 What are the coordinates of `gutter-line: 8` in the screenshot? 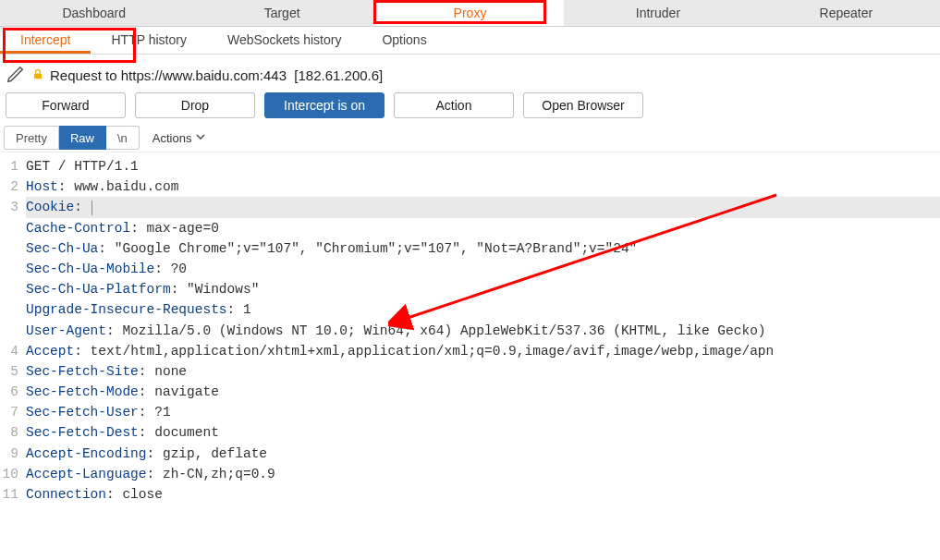 It's located at (11, 432).